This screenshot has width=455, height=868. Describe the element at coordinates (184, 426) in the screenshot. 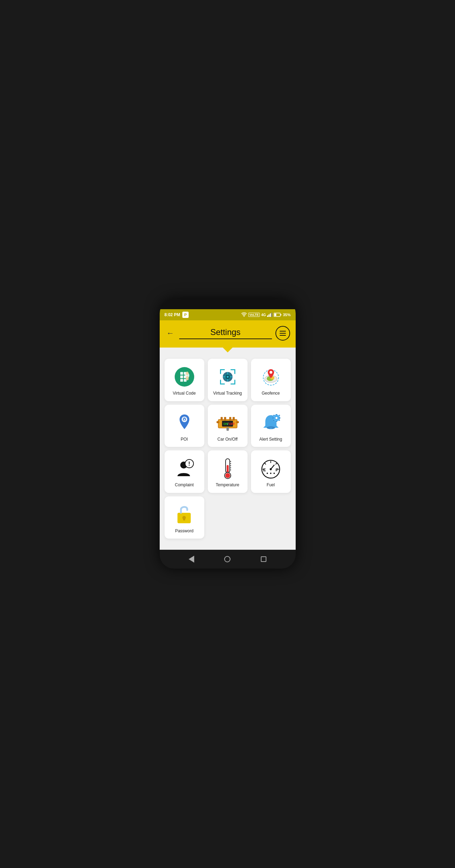

I see `poi-item: POI` at that location.